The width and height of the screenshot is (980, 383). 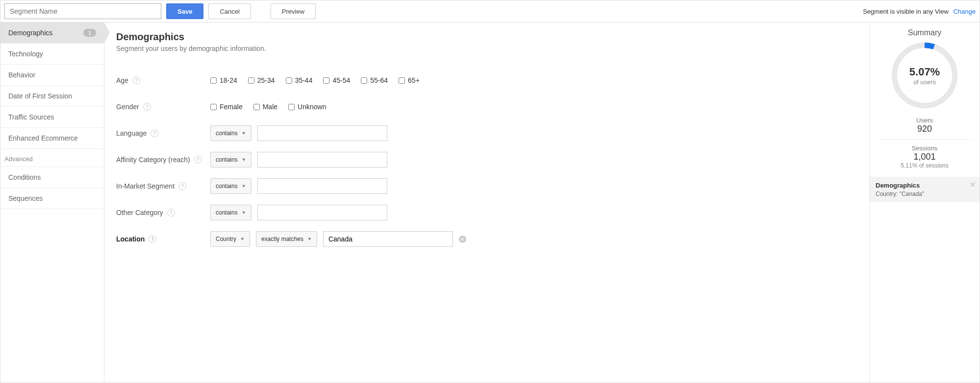 I want to click on summary-title: Summary, so click(x=925, y=31).